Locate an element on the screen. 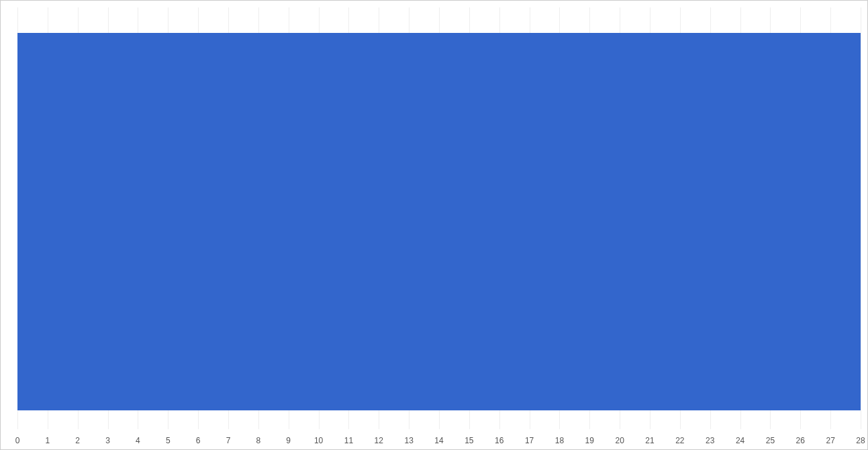 The image size is (868, 450). x-tick-label: 15 is located at coordinates (469, 441).